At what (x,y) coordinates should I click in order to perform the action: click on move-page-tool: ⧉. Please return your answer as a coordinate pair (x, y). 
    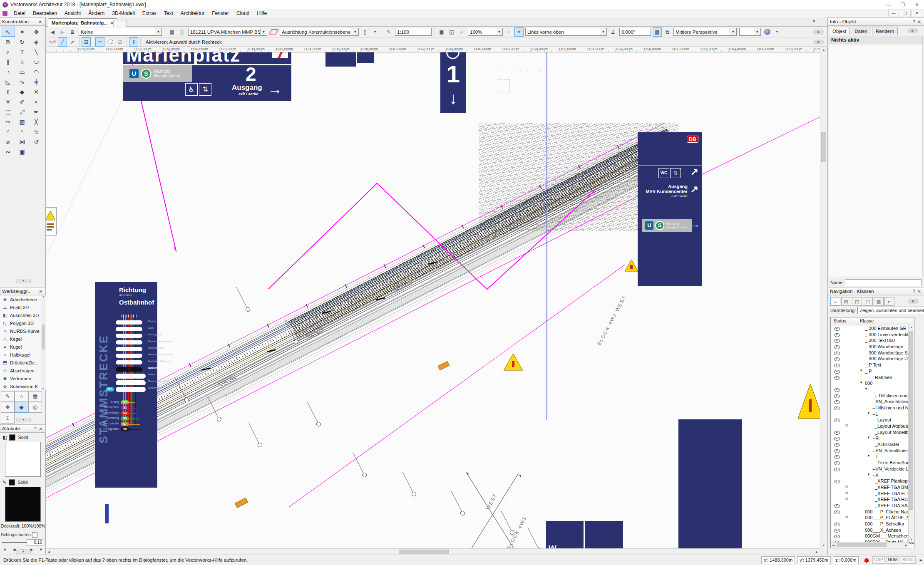
    Looking at the image, I should click on (8, 42).